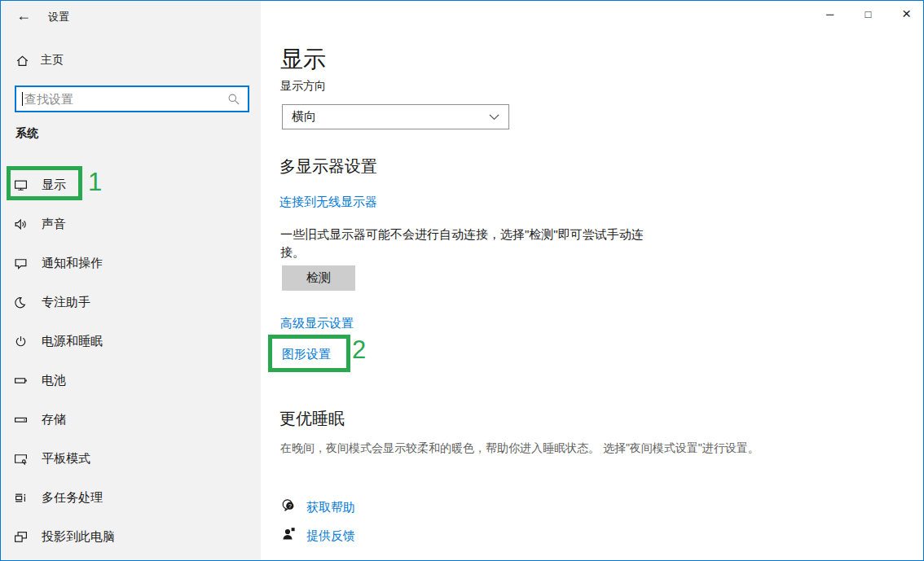  Describe the element at coordinates (328, 202) in the screenshot. I see `wireless-display-link: 连接到无线显示器` at that location.